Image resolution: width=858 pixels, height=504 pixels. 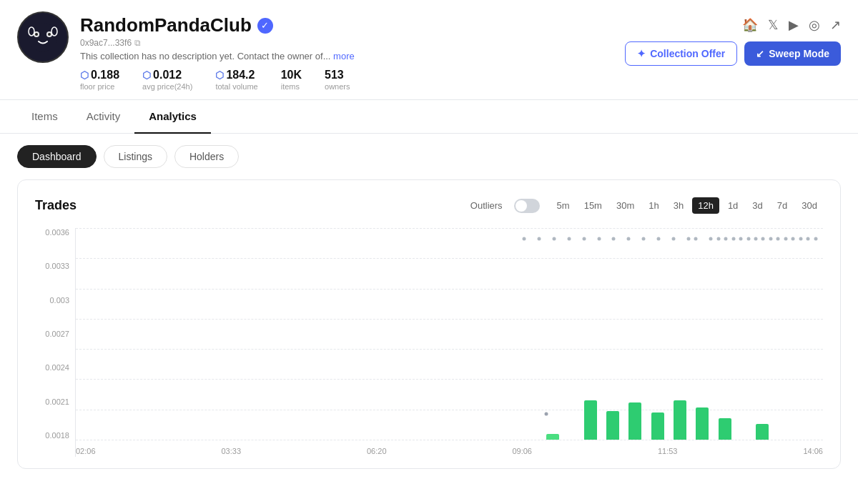 I want to click on y-label: 0.0021, so click(x=55, y=402).